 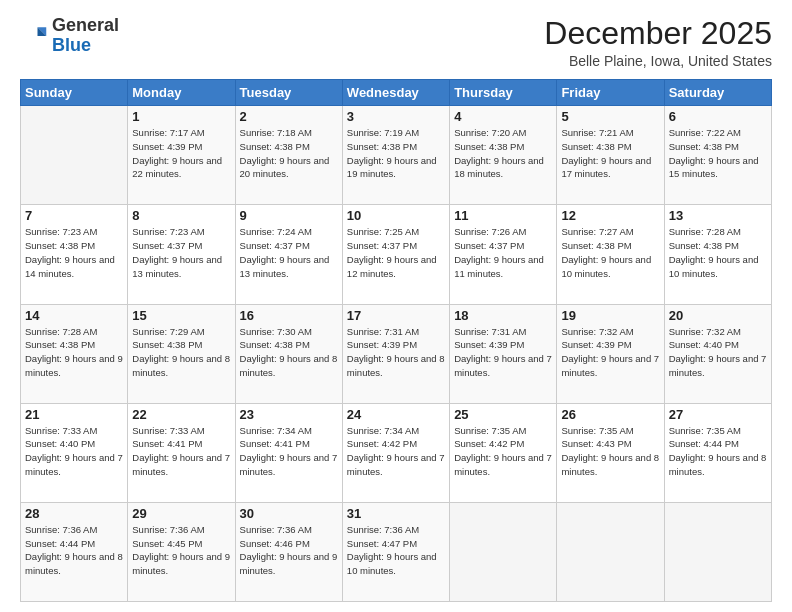 I want to click on location-subtitle: Belle Plaine, Iowa, United States, so click(x=658, y=61).